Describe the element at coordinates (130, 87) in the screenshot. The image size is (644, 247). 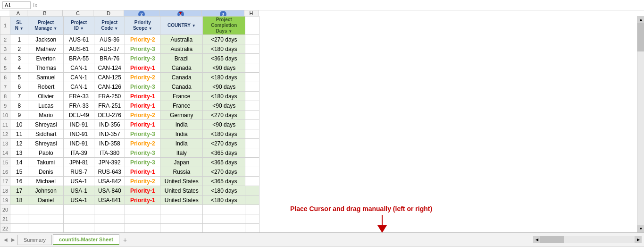
I see `table-row: 7 6 Robert CAN-1 CAN-126 Priority-3 Cana…` at that location.